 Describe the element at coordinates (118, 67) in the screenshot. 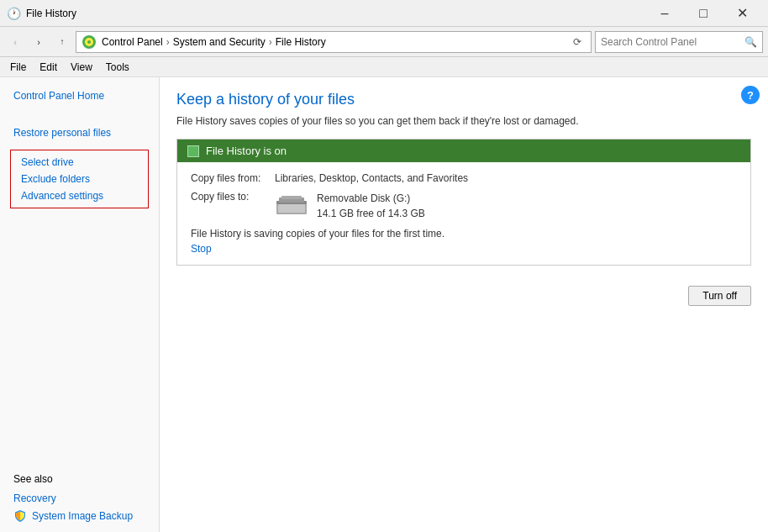

I see `menu-tools: Tools` at that location.